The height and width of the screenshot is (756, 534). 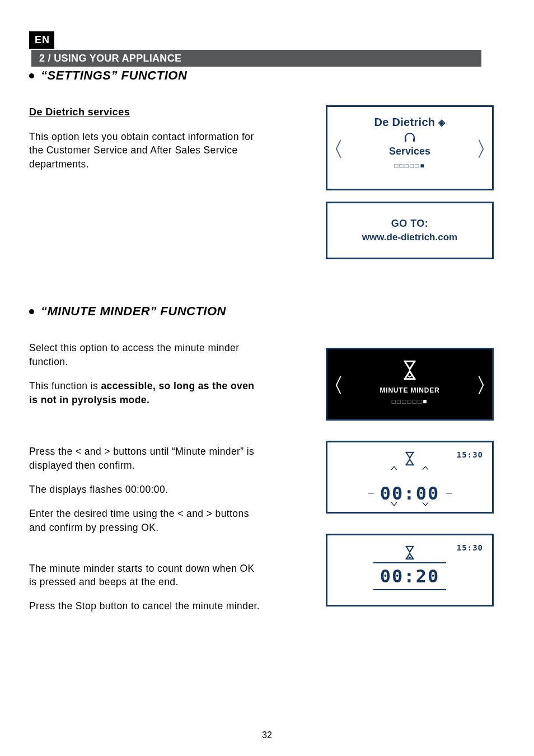 What do you see at coordinates (267, 311) in the screenshot?
I see `minute-minder-heading: “MINUTE MINDER” FUNCTION` at bounding box center [267, 311].